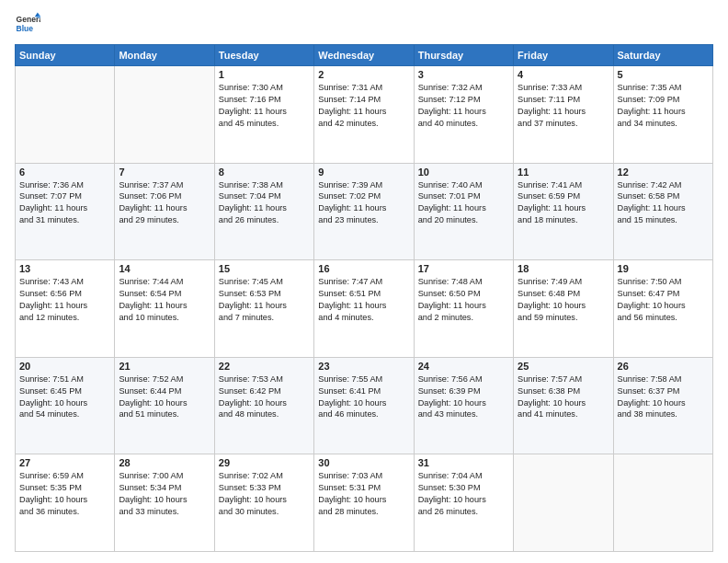  I want to click on calendar-cell: 2Sunrise: 7:31 AMSunset: 7:14 PMDaylight…, so click(364, 115).